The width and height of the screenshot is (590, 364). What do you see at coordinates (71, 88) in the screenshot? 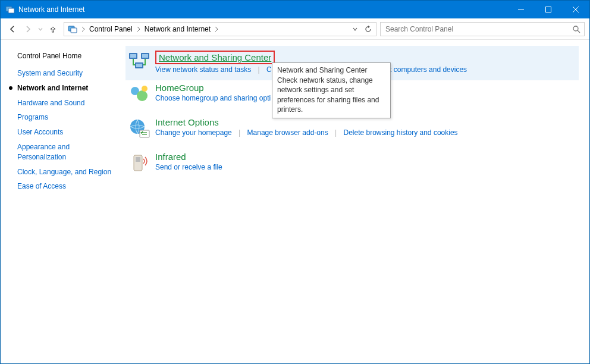
I see `sidebar-item-network-internet: Network and Internet` at bounding box center [71, 88].